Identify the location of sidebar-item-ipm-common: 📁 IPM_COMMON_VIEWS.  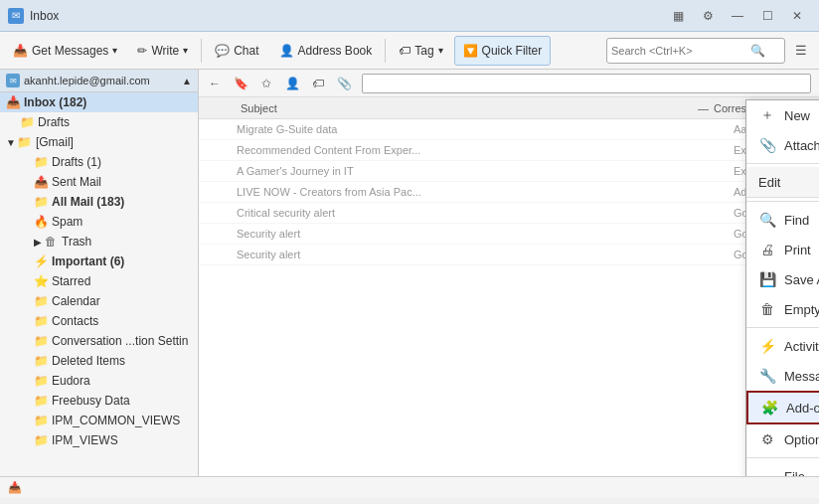
(99, 420).